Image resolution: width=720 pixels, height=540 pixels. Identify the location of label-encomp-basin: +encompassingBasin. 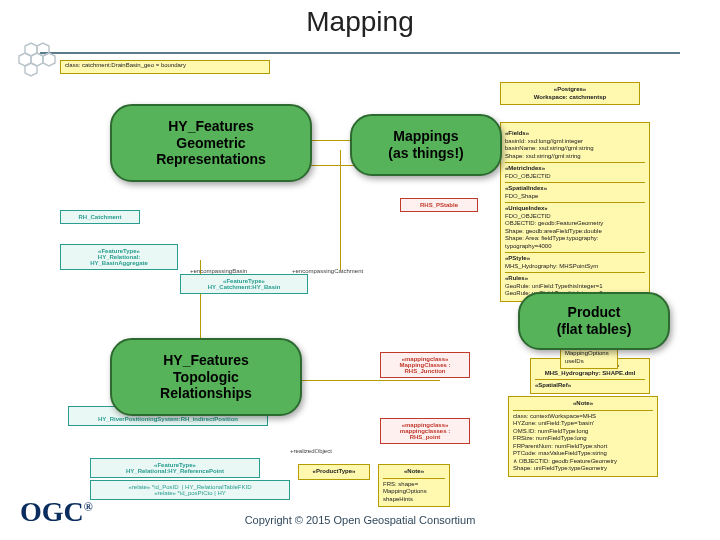
(218, 271).